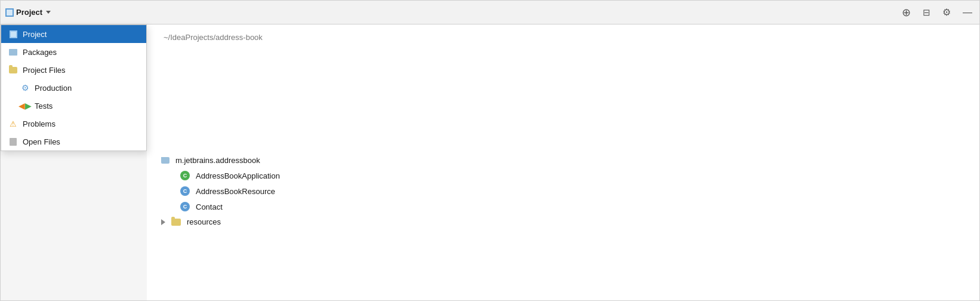  What do you see at coordinates (74, 142) in the screenshot?
I see `dropdown-item-open-files: Open Files` at bounding box center [74, 142].